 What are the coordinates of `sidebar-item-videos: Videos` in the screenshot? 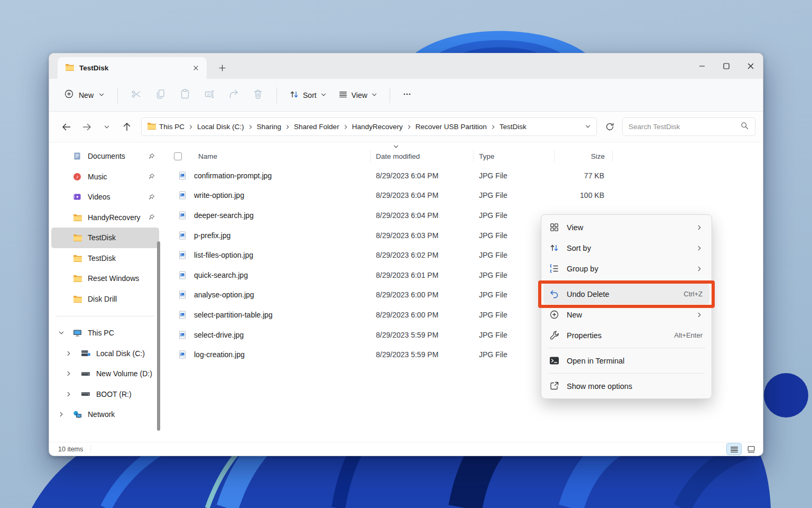 It's located at (105, 197).